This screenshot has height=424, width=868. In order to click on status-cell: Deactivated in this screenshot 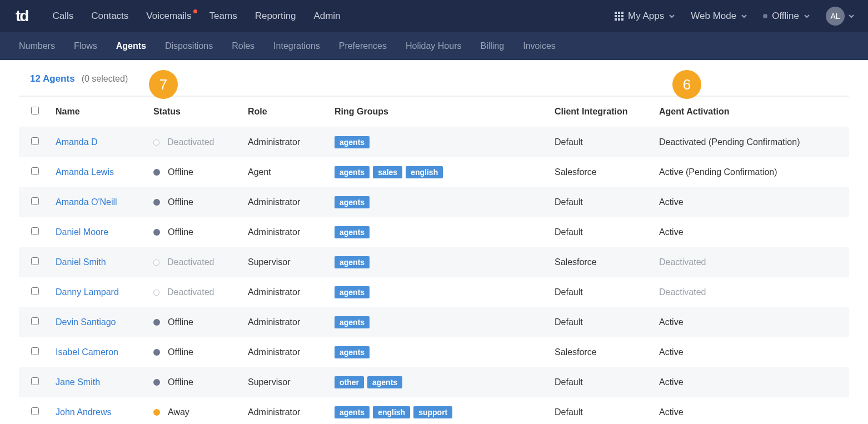, I will do `click(196, 142)`.